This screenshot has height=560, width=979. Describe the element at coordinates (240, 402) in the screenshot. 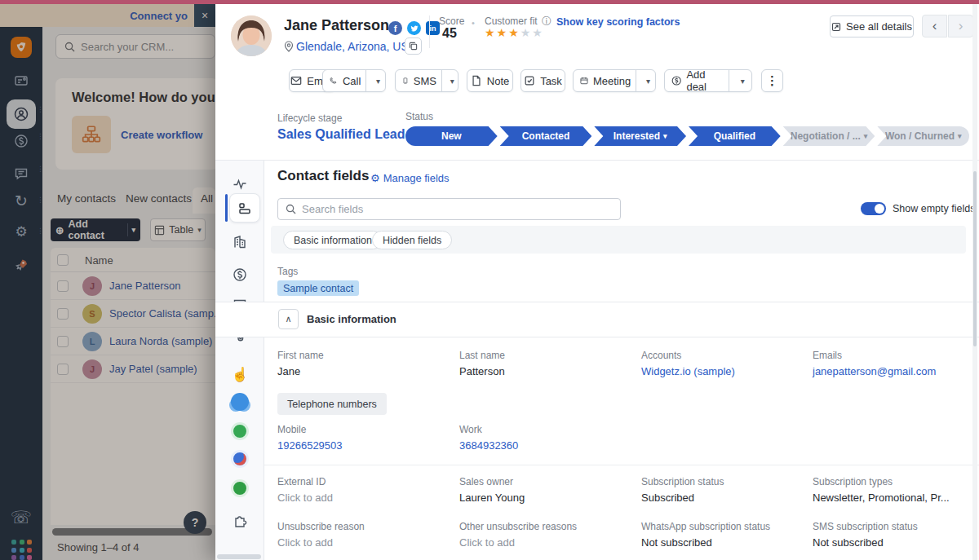

I see `freddy-ai-app-icon` at that location.